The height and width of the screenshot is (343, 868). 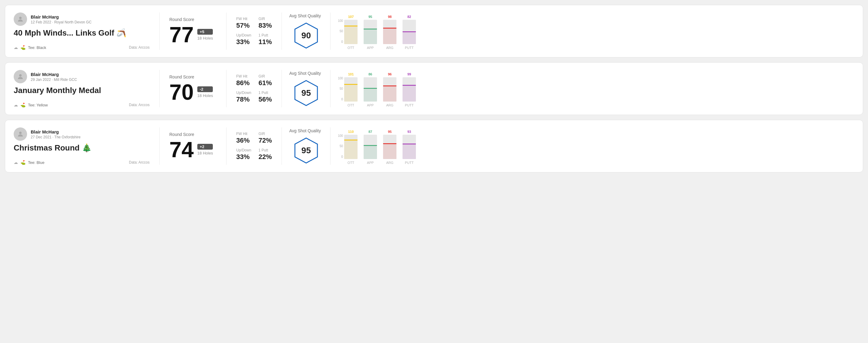 I want to click on stat-item: 1 Putt 11%, so click(x=265, y=39).